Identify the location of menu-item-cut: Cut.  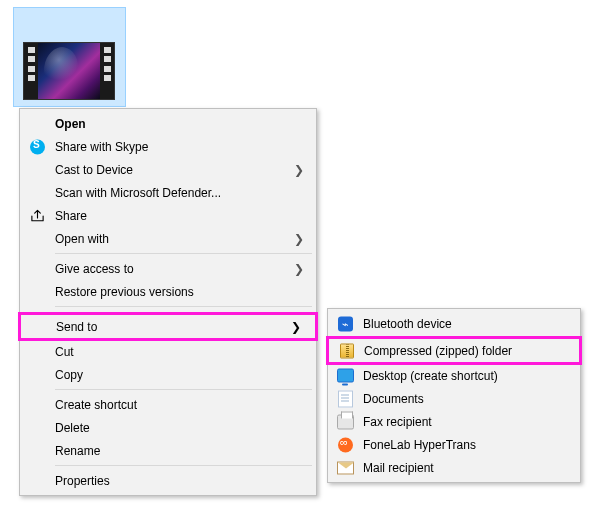
(168, 352).